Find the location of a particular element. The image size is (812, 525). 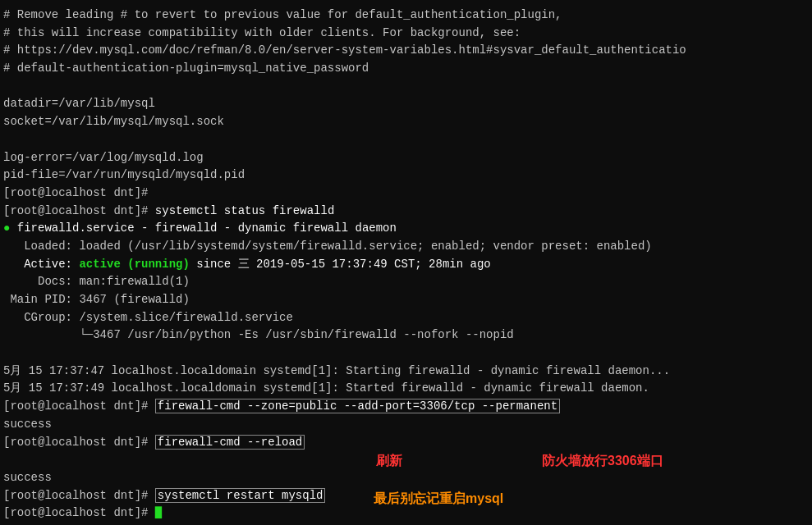

line-12: [root@localhost dnt]# systemctl status f… is located at coordinates (406, 212).